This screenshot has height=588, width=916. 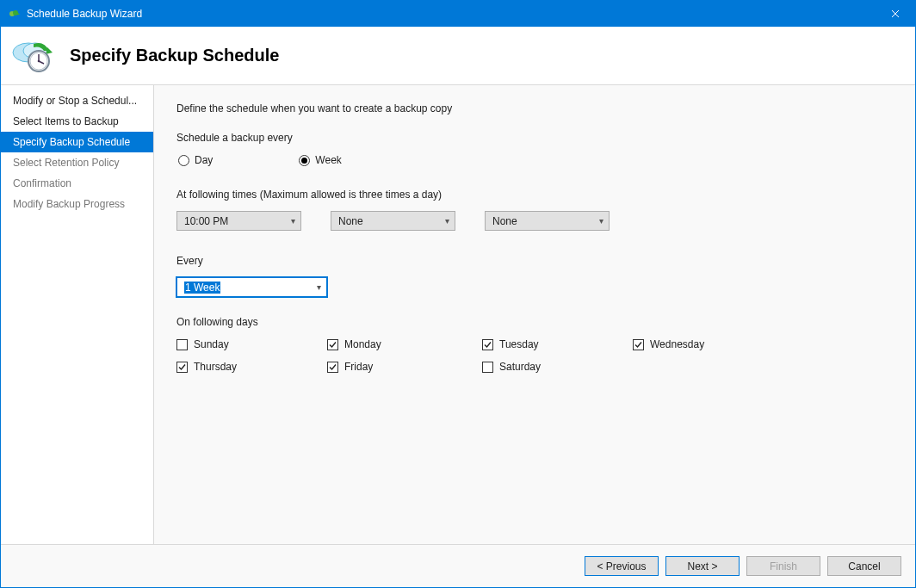 I want to click on checkbox-monday-box, so click(x=332, y=344).